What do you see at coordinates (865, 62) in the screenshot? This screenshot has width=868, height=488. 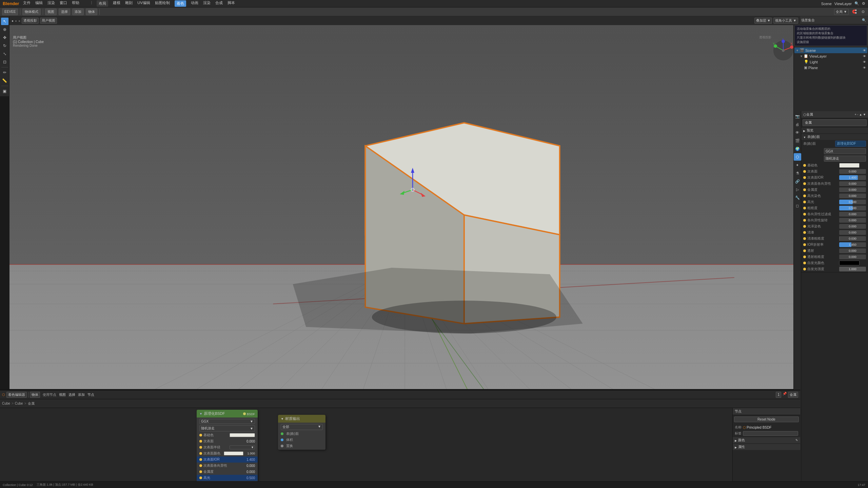 I see `light-vis: 👁` at bounding box center [865, 62].